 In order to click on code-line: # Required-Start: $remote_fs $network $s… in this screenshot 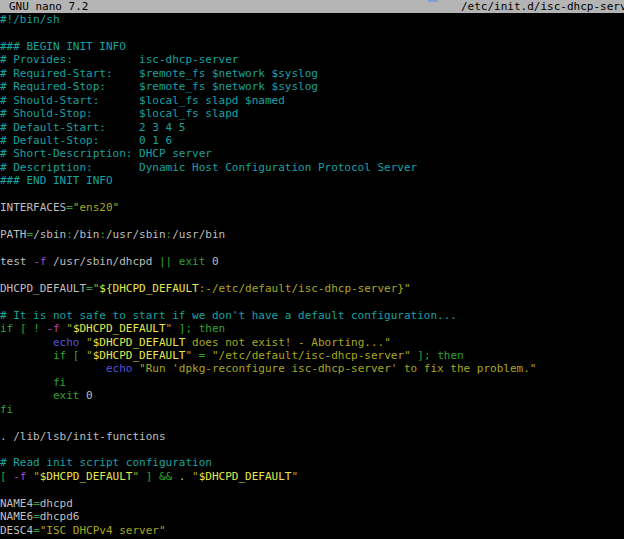, I will do `click(312, 74)`.